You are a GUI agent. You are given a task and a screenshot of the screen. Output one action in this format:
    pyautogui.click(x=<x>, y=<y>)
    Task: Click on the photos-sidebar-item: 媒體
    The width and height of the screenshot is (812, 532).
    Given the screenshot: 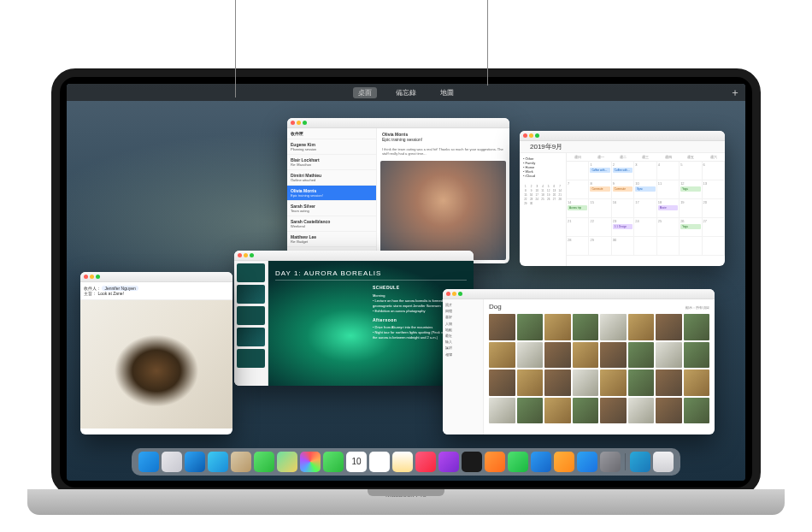 What is the action you would take?
    pyautogui.click(x=463, y=347)
    